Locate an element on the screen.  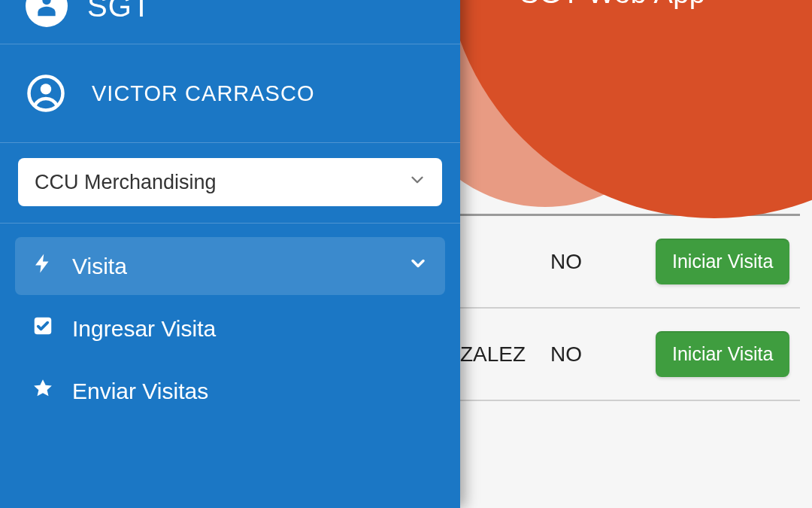
checkbox-icon is located at coordinates (43, 328).